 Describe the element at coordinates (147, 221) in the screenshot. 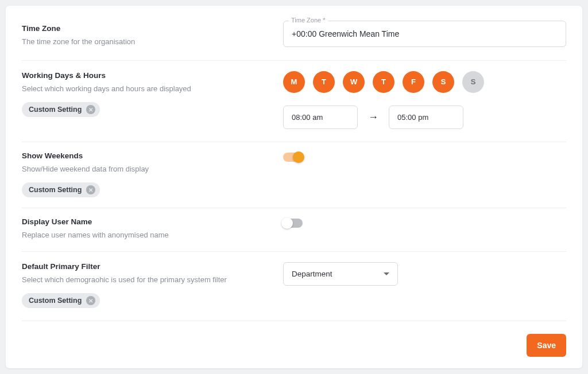

I see `display-username-title: Display User Name` at that location.